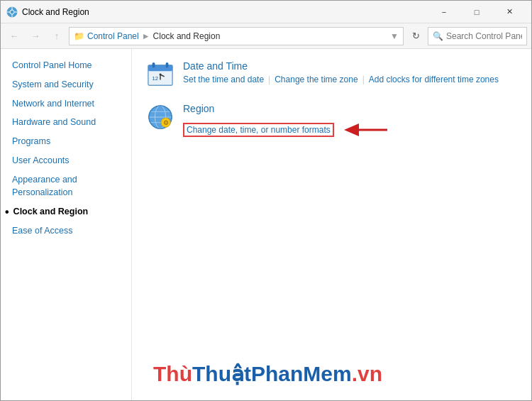  What do you see at coordinates (41, 160) in the screenshot?
I see `sidebar-label: User Accounts` at bounding box center [41, 160].